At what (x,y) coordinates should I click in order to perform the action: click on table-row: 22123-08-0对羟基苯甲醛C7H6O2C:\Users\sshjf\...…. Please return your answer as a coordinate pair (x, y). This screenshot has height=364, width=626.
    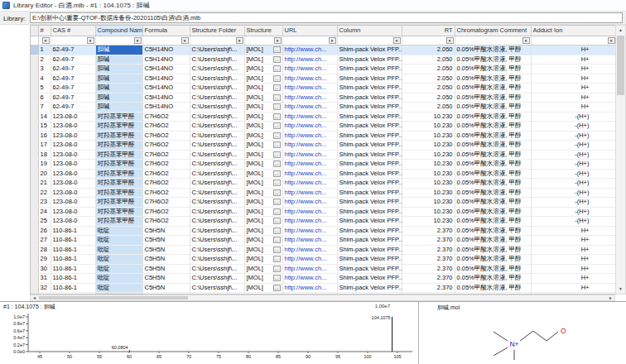
    Looking at the image, I should click on (323, 193).